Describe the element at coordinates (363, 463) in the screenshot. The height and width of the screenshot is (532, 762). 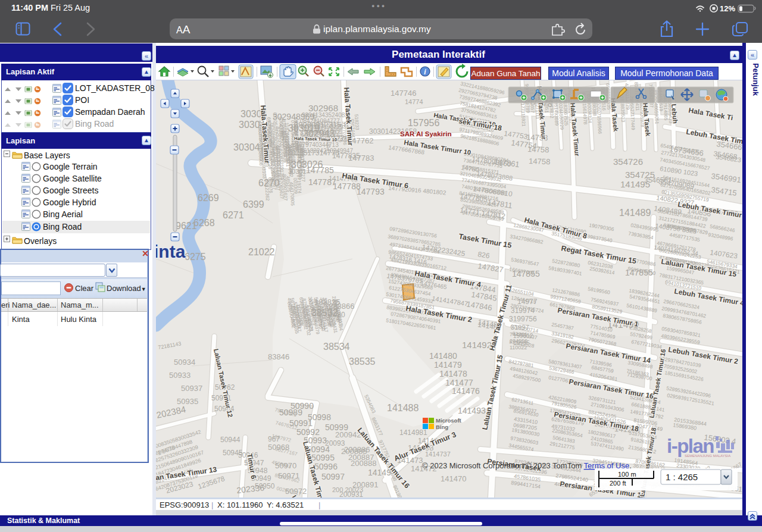
I see `svg-text: 200888` at that location.